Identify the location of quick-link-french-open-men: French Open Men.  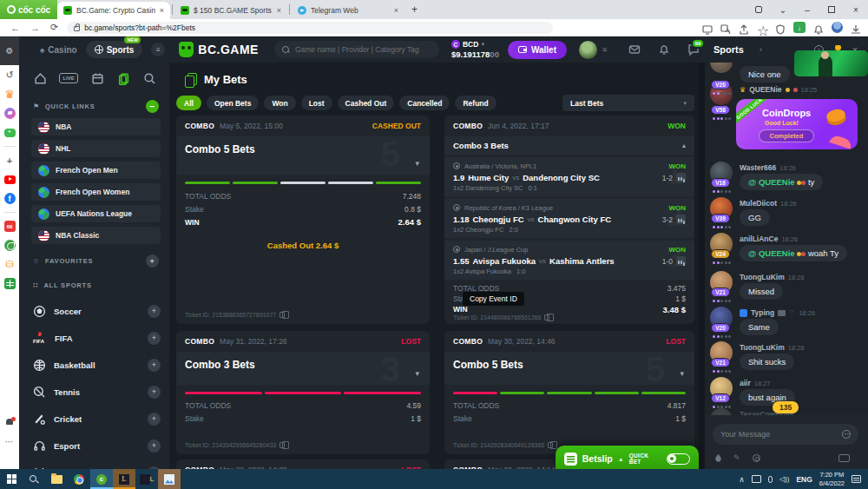
(95, 170).